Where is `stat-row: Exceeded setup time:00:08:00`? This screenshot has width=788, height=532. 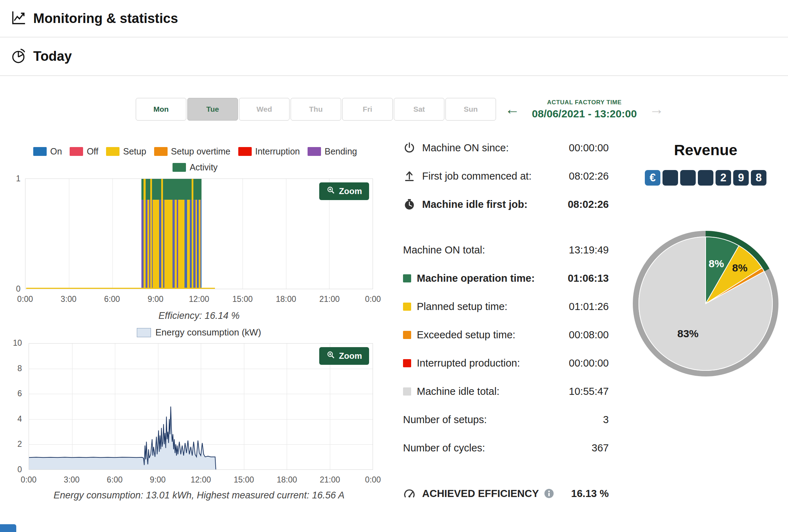 stat-row: Exceeded setup time:00:08:00 is located at coordinates (506, 335).